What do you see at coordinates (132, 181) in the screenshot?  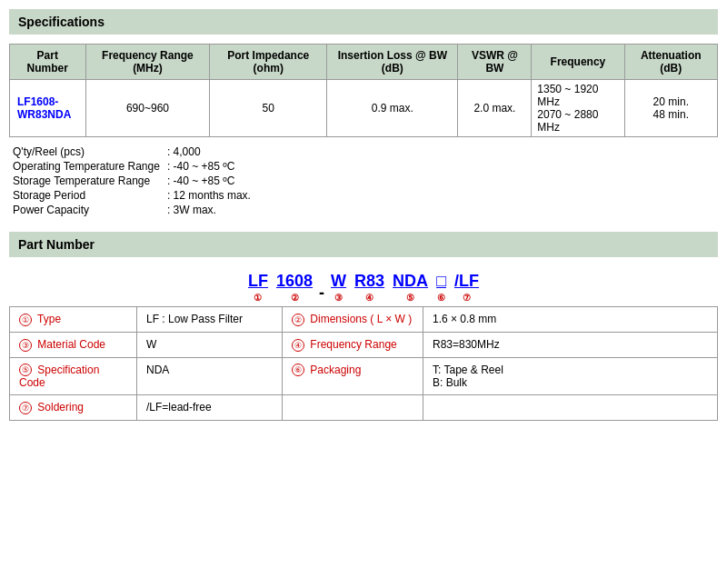 I see `info-row: Storage Temperature Range : -40 ~ +85 ºC` at bounding box center [132, 181].